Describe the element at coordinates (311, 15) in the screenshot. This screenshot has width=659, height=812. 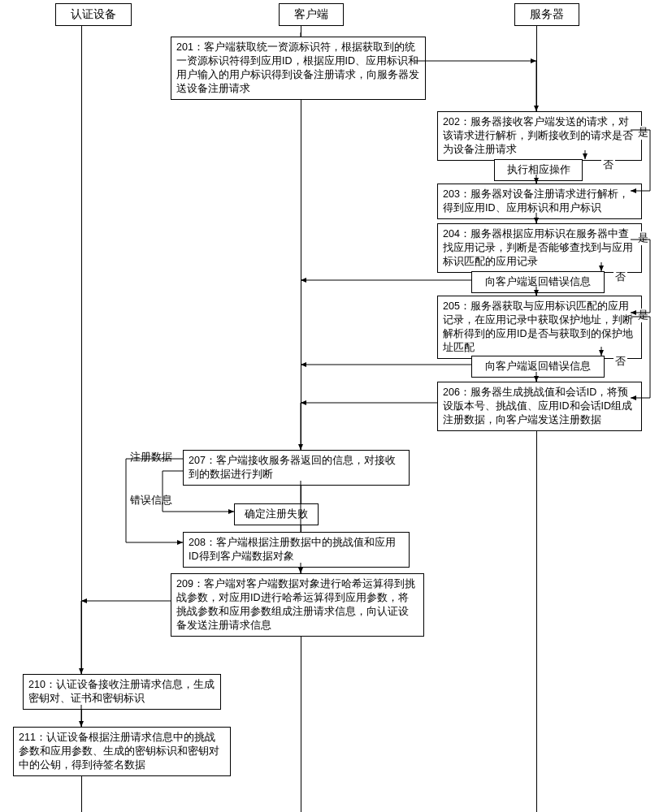
I see `lane-client: 客户端` at that location.